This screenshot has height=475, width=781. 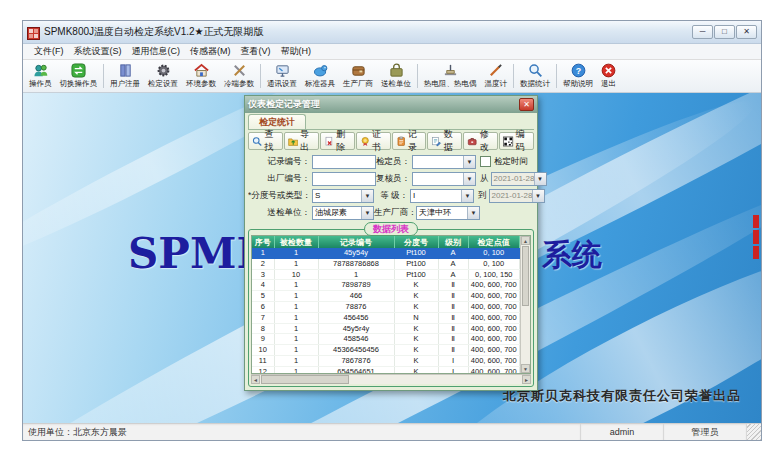 I want to click on scroll-up-icon: ▲, so click(x=526, y=240).